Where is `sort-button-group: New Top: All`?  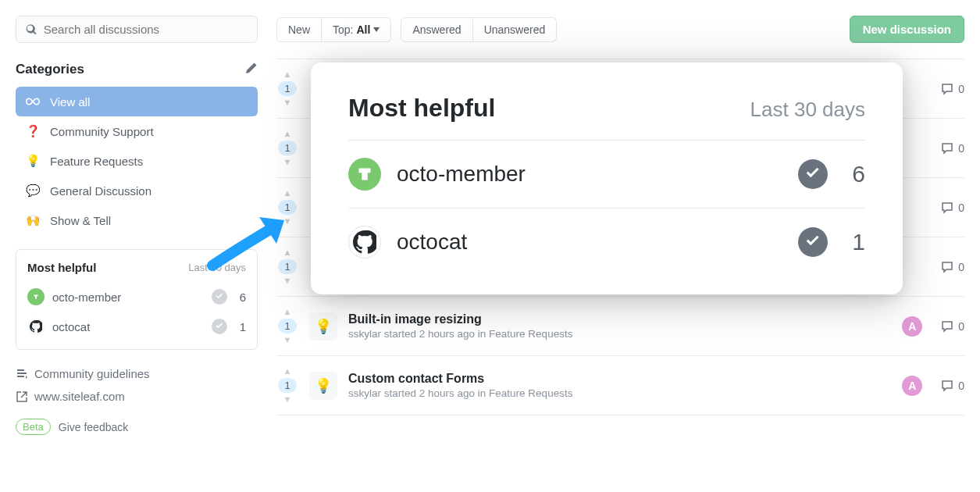
sort-button-group: New Top: All is located at coordinates (334, 30).